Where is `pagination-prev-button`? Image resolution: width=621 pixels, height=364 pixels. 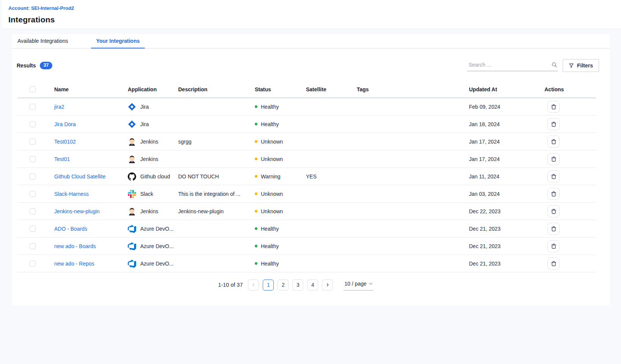
pagination-prev-button is located at coordinates (253, 285).